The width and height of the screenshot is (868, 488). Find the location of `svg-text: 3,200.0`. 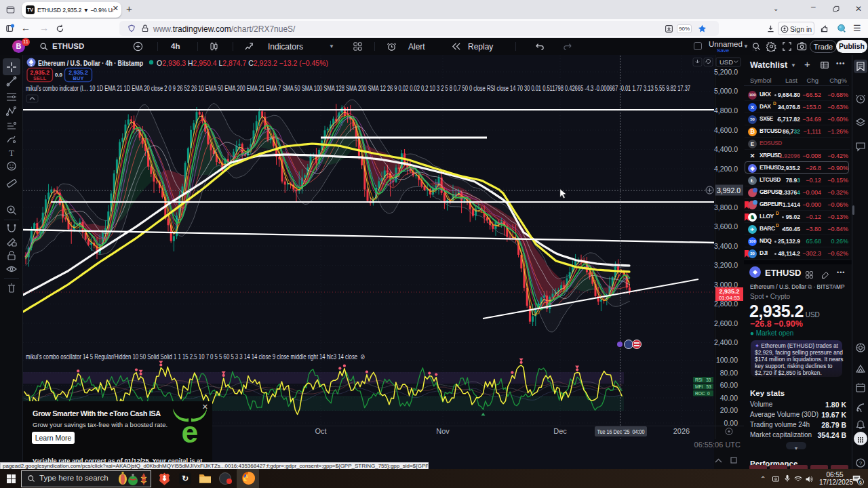

svg-text: 3,200.0 is located at coordinates (726, 265).